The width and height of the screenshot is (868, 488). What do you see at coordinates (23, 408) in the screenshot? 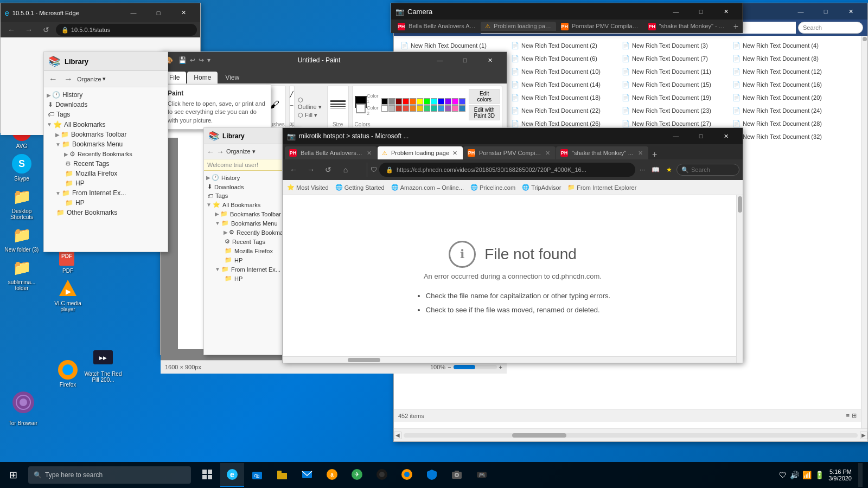
I see `desktop-icon-tor: Tor Browser` at bounding box center [23, 408].